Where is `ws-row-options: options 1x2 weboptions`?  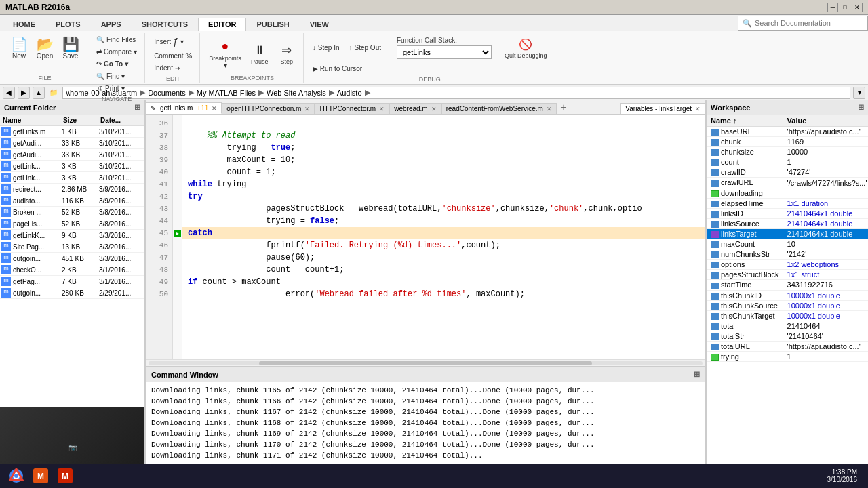 ws-row-options: options 1x2 weboptions is located at coordinates (787, 264).